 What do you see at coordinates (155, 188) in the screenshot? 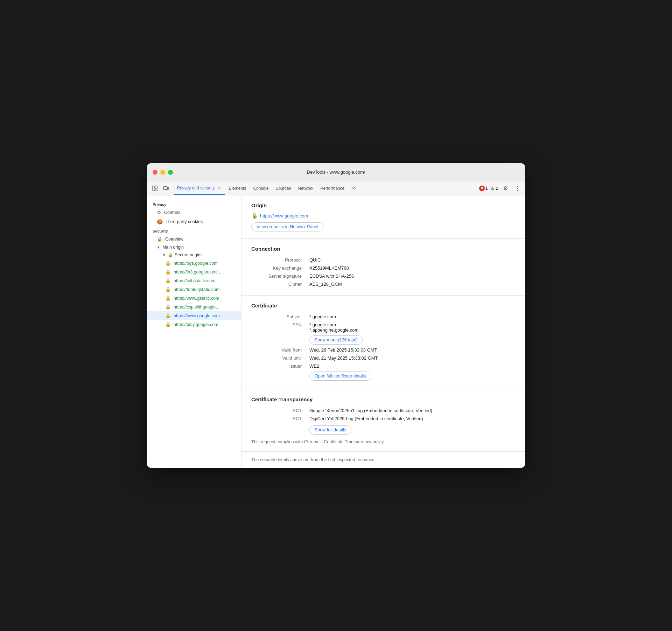
I see `inspect-icon` at bounding box center [155, 188].